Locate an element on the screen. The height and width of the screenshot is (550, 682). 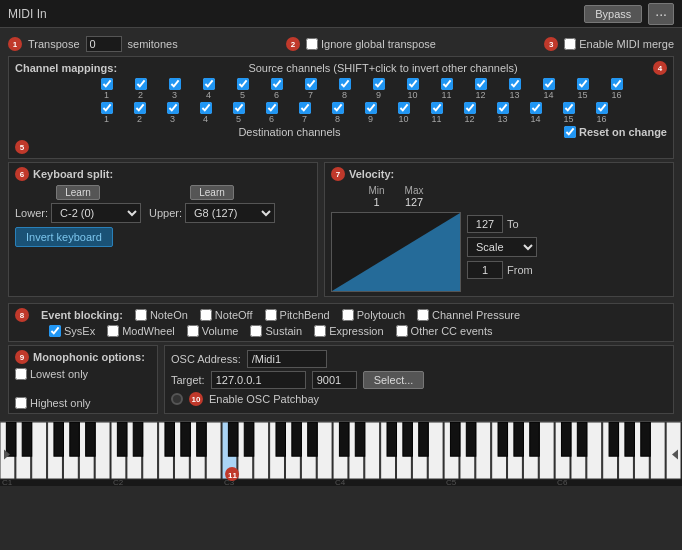
bypass-button: Bypass is located at coordinates (613, 14).